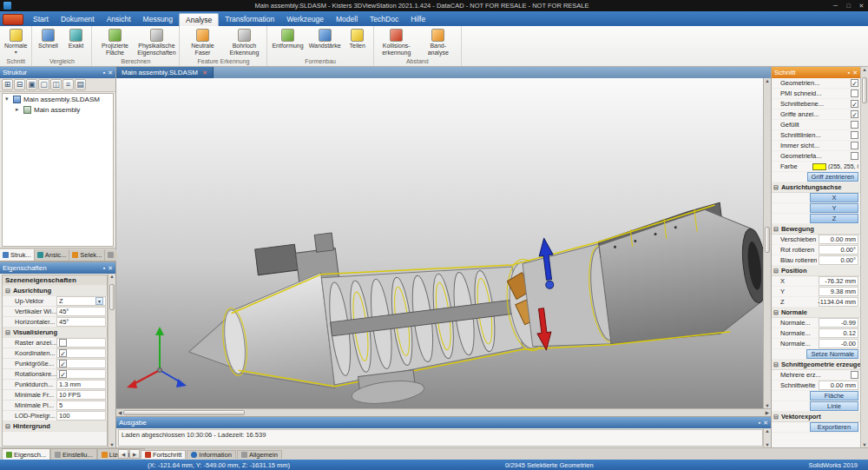 Image resolution: width=868 pixels, height=470 pixels. Describe the element at coordinates (82, 405) in the screenshot. I see `minimale-pixel-field: 5` at that location.